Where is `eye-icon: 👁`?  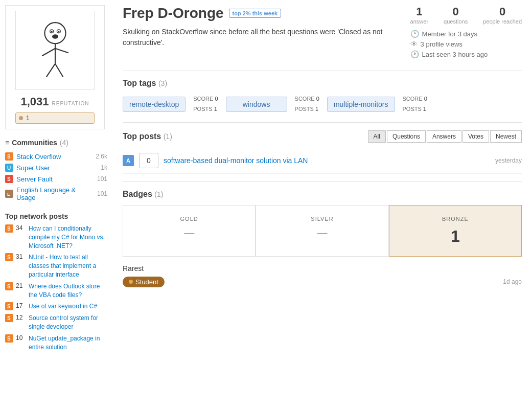
eye-icon: 👁 is located at coordinates (414, 44).